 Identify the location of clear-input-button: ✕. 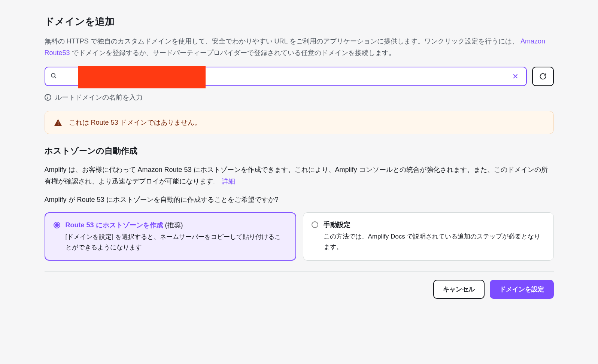
(515, 76).